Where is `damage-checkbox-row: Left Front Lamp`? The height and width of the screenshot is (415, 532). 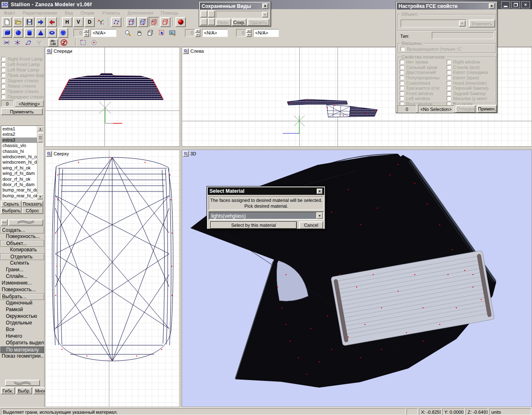
damage-checkbox-row: Left Front Lamp is located at coordinates (22, 64).